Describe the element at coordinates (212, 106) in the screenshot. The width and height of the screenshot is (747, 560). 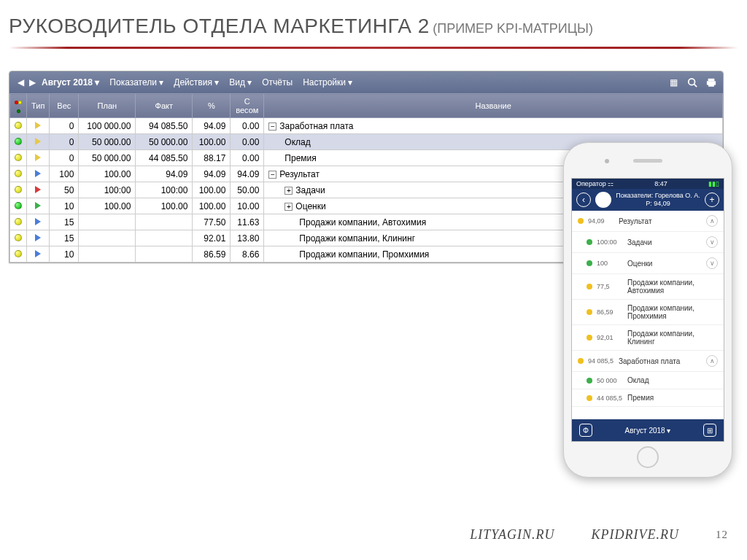
I see `col-percent: %` at that location.